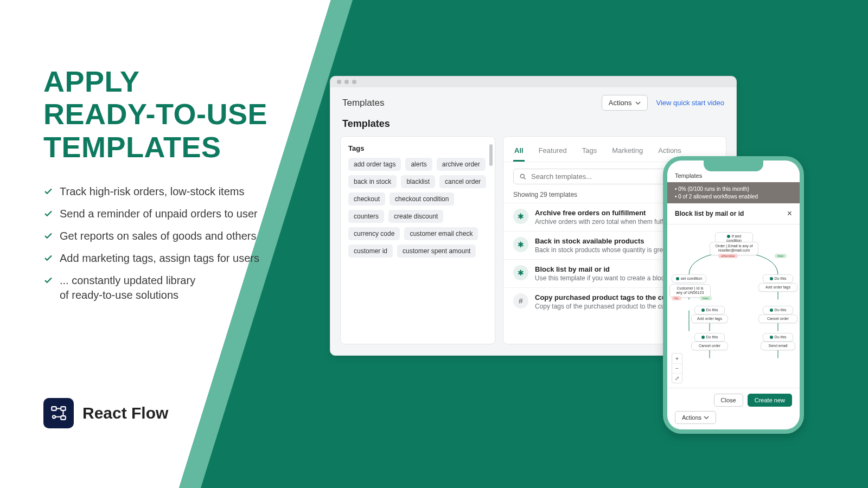  I want to click on tag-pill: create discount, so click(416, 216).